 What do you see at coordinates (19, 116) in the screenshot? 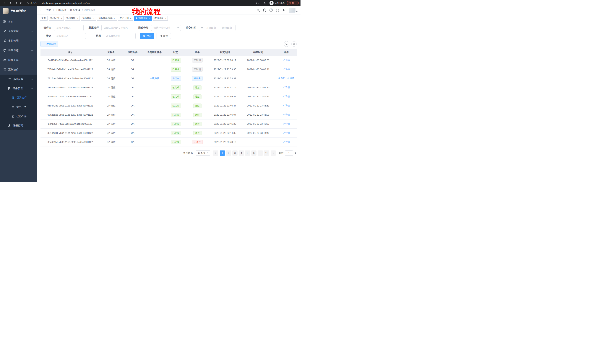
I see `sidebar-item-done-tasks: 已办任务` at bounding box center [19, 116].